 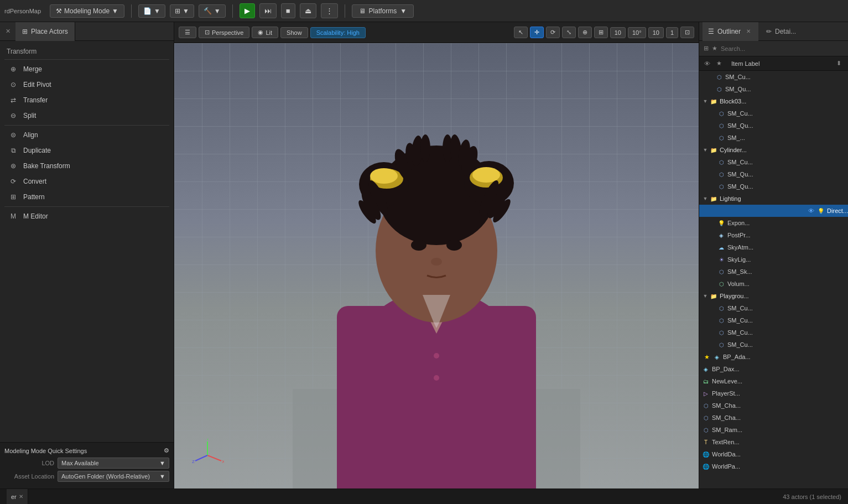 I want to click on search-input, so click(x=782, y=49).